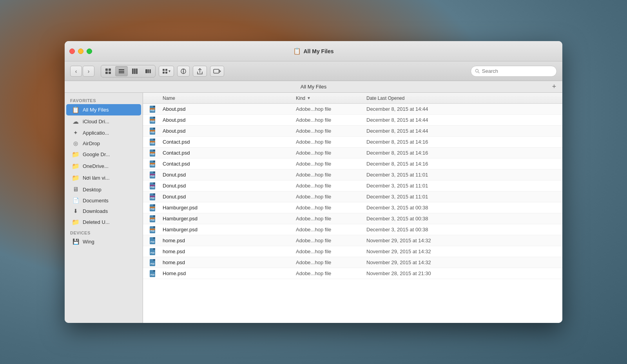  Describe the element at coordinates (96, 200) in the screenshot. I see `sidebar-label-documents: Documents` at that location.